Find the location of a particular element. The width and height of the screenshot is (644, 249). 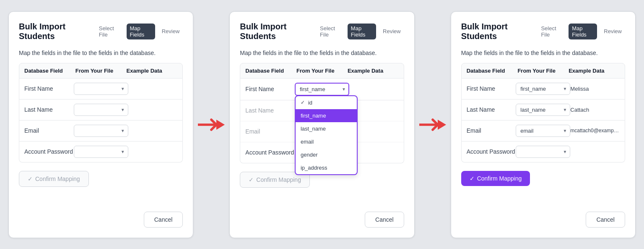

col-example-2: Example Data is located at coordinates (373, 71).